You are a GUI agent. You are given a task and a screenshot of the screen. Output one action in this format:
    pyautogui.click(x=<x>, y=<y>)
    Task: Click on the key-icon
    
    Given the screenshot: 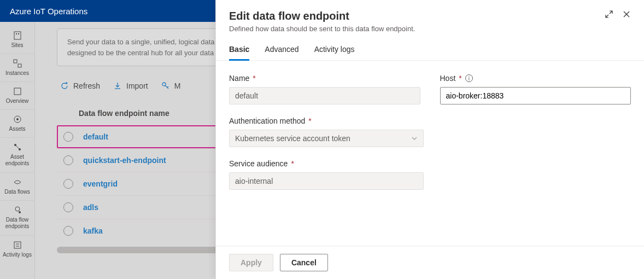 What is the action you would take?
    pyautogui.click(x=166, y=86)
    